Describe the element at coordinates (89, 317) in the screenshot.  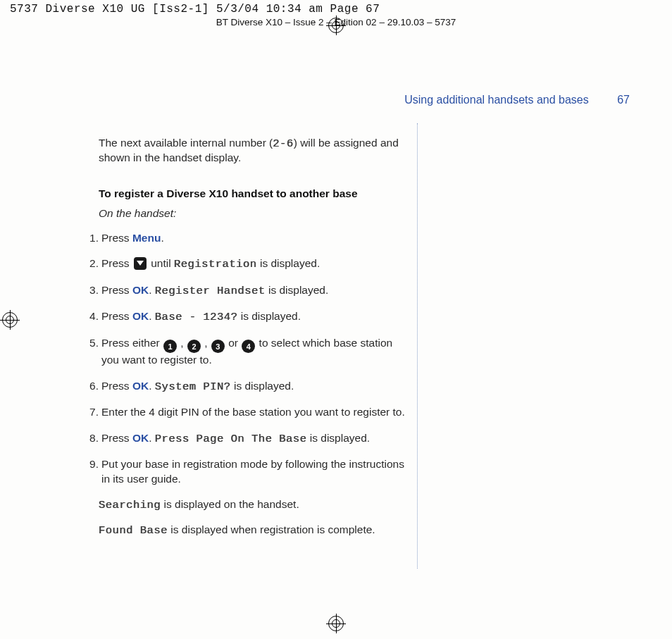
I see `step-number: 4.` at that location.